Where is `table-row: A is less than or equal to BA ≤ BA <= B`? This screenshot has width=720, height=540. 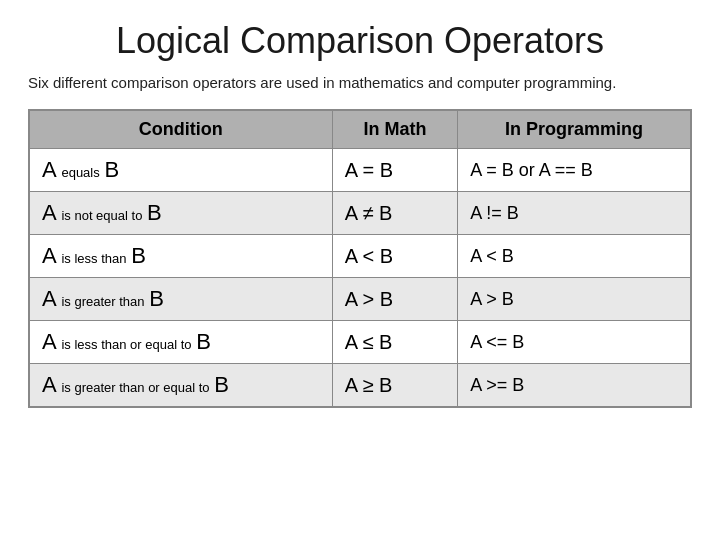 table-row: A is less than or equal to BA ≤ BA <= B is located at coordinates (360, 342).